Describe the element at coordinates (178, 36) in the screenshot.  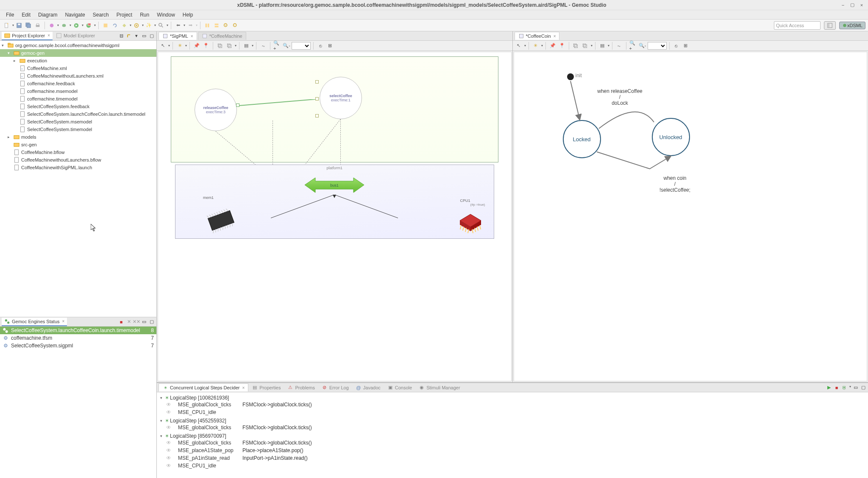
I see `sigpml-tab: *SigPML ×` at that location.